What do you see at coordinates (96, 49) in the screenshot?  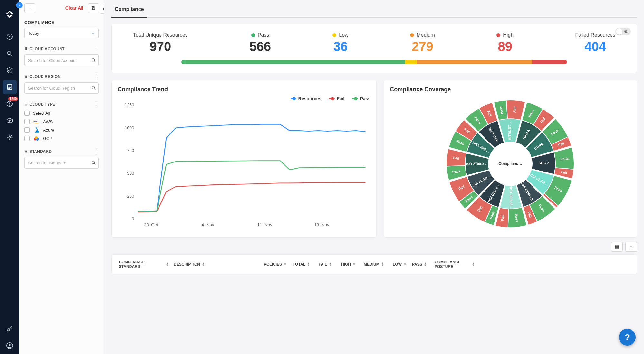 I see `cloud-account-menu: ⋮` at bounding box center [96, 49].